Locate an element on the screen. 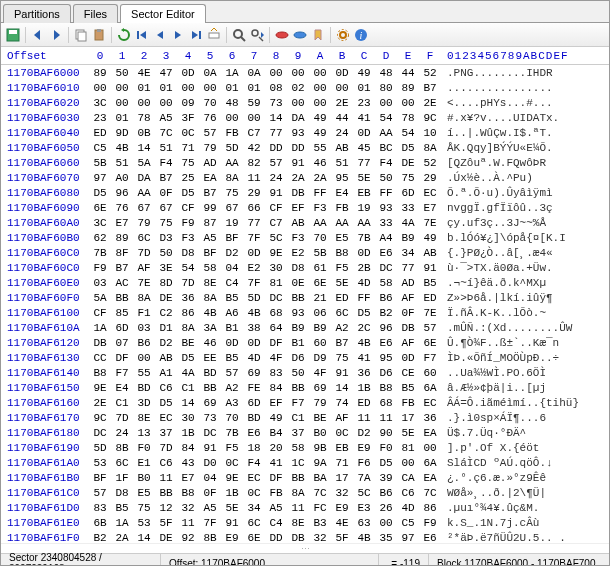  hex-byte: 53 is located at coordinates (100, 463).